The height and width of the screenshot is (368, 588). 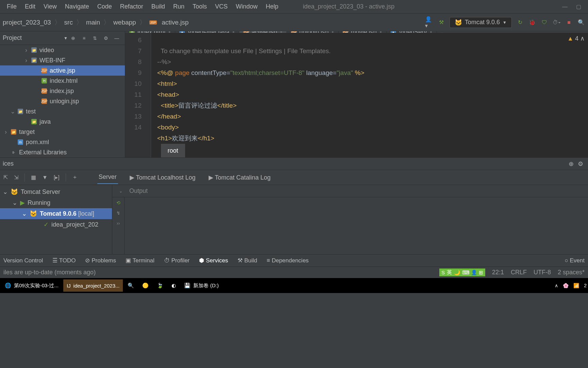 What do you see at coordinates (63, 101) in the screenshot?
I see `tree-row: JSP unlogin.jsp` at bounding box center [63, 101].